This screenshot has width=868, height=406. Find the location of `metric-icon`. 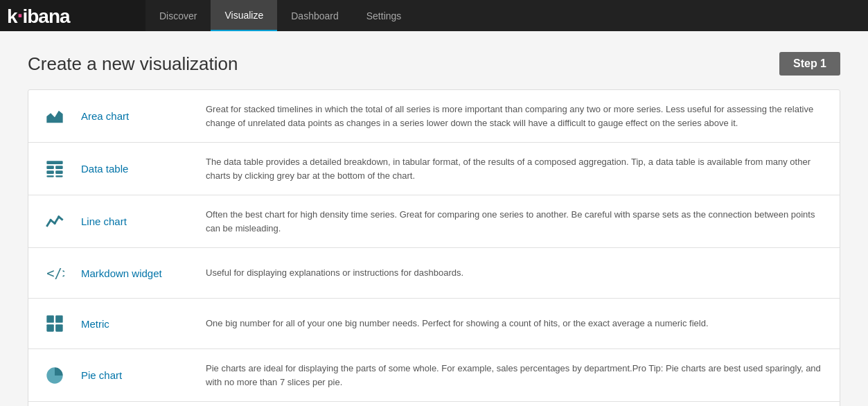

metric-icon is located at coordinates (55, 324).